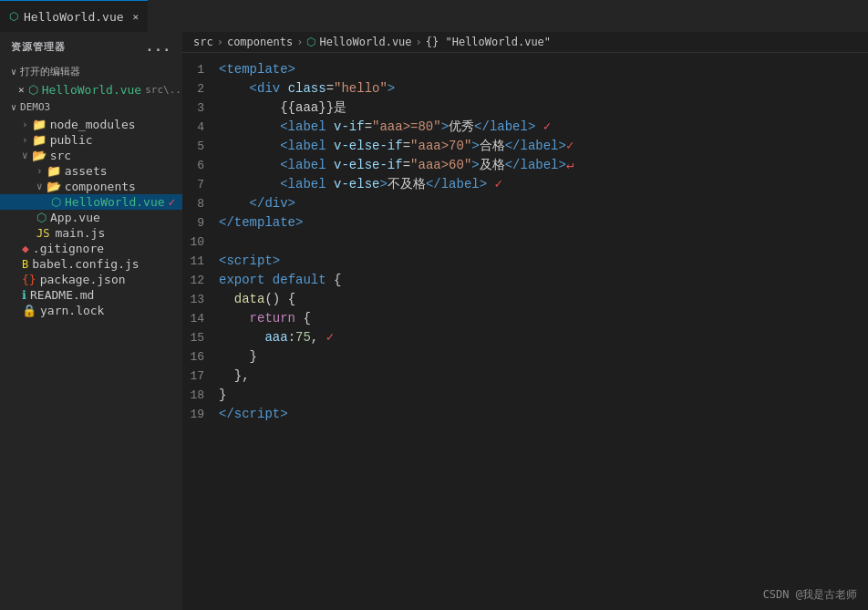 The width and height of the screenshot is (868, 610). Describe the element at coordinates (543, 376) in the screenshot. I see `line-content: },` at that location.